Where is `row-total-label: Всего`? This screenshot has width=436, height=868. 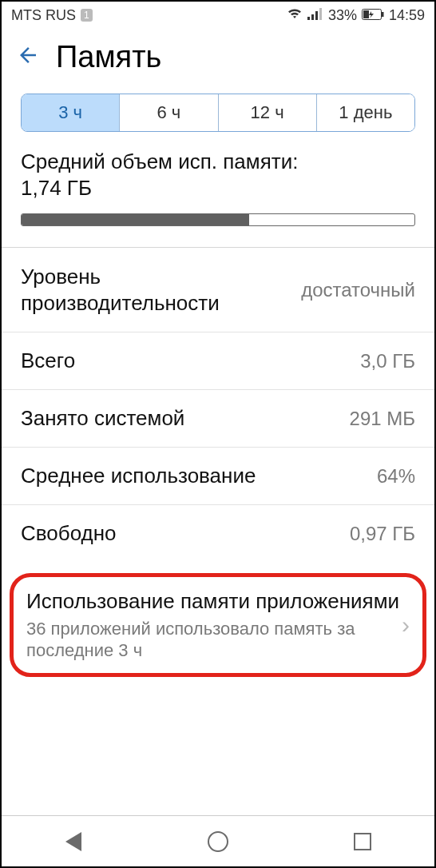
row-total-label: Всего is located at coordinates (48, 361).